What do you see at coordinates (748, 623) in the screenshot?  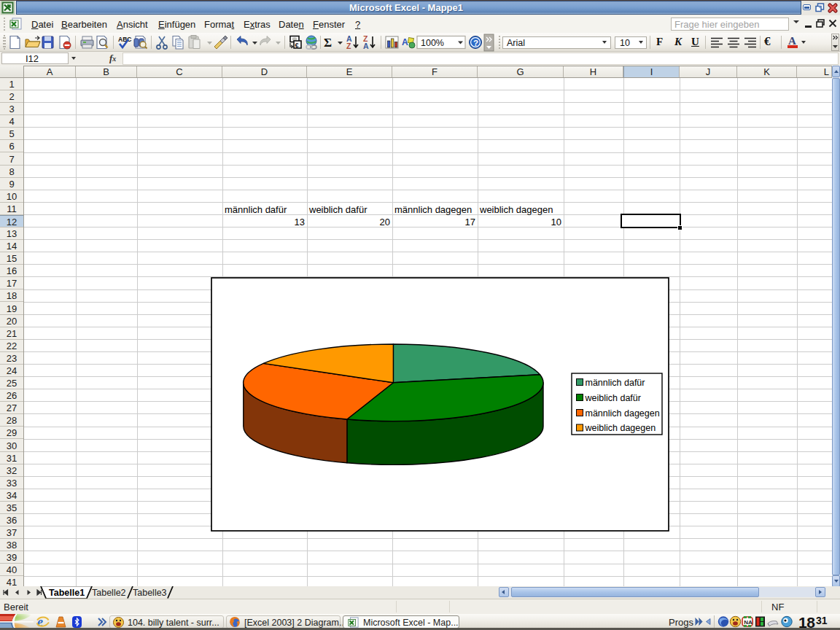 I see `svg-text: NA` at bounding box center [748, 623].